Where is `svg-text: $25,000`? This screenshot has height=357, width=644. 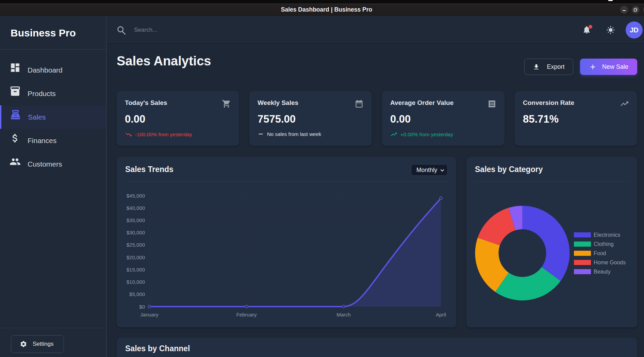 svg-text: $25,000 is located at coordinates (136, 245).